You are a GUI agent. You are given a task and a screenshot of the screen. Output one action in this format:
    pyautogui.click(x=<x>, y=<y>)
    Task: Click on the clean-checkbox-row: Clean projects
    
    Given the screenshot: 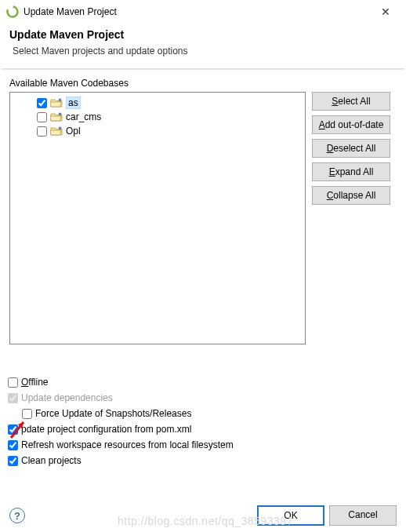 What is the action you would take?
    pyautogui.click(x=202, y=461)
    